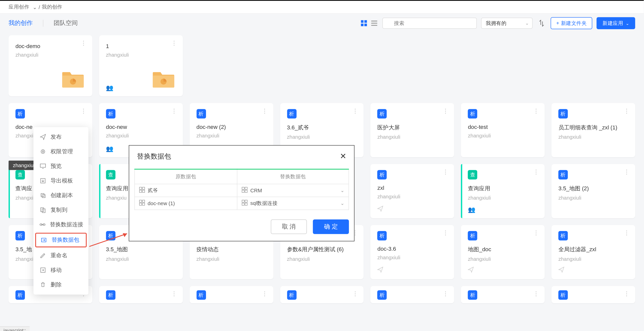 The image size is (644, 331). Describe the element at coordinates (369, 23) in the screenshot. I see `view-toggle` at that location.